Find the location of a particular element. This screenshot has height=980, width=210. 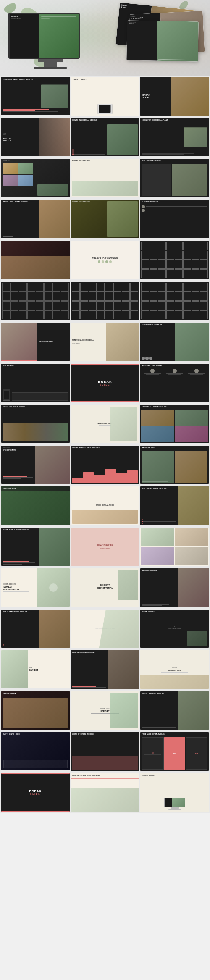

slide-row-3: herbal tea HERBAL FOR LIFESTYLE HOW TO E… is located at coordinates (105, 178).